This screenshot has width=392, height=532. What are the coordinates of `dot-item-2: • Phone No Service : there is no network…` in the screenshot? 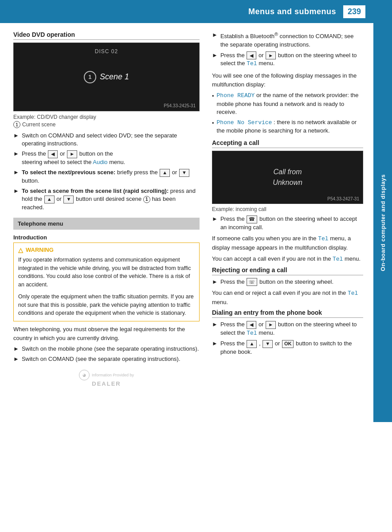 It's located at (287, 127).